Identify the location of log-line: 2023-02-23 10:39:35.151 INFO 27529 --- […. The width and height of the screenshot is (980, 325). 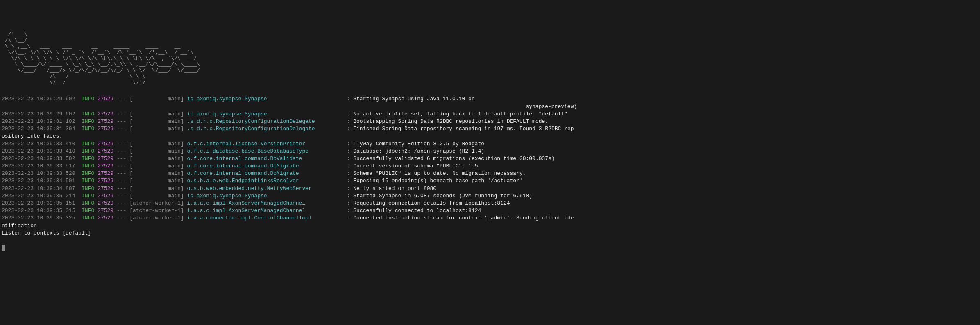
(490, 203).